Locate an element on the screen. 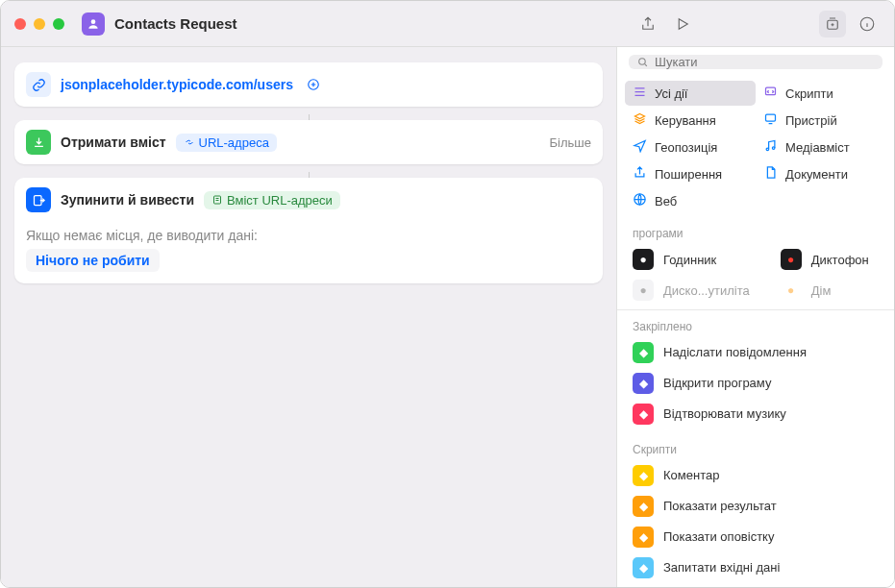 The width and height of the screenshot is (895, 588). app-item: ●Диско...утиліта is located at coordinates (691, 290).